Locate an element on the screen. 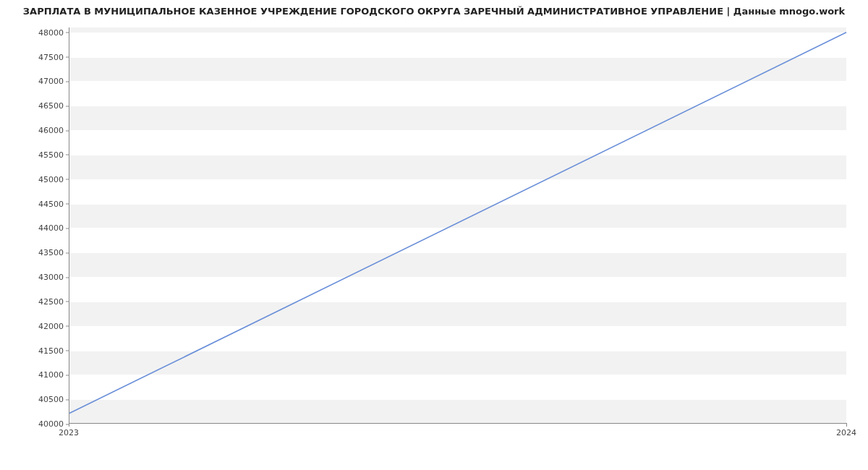  y-tick-label: 44000 is located at coordinates (35, 228).